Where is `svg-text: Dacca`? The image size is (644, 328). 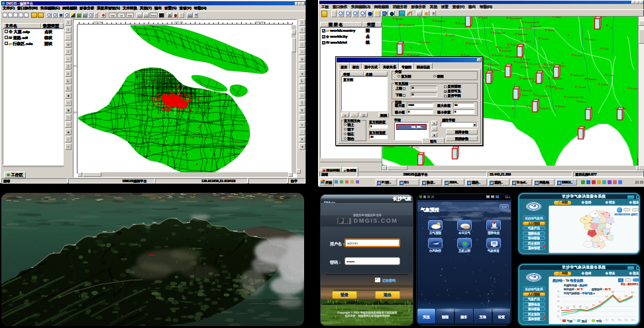 svg-text: Dacca is located at coordinates (583, 102).